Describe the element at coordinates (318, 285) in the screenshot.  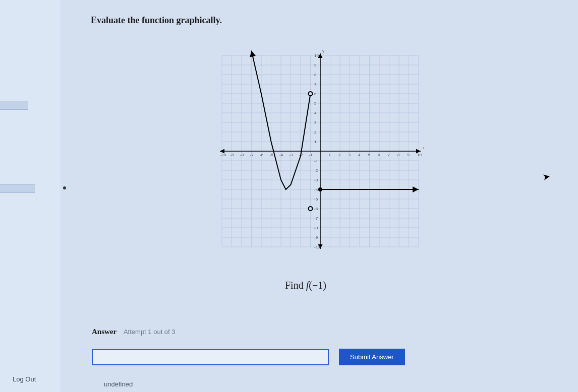
I see `question-arg: (−1)` at that location.